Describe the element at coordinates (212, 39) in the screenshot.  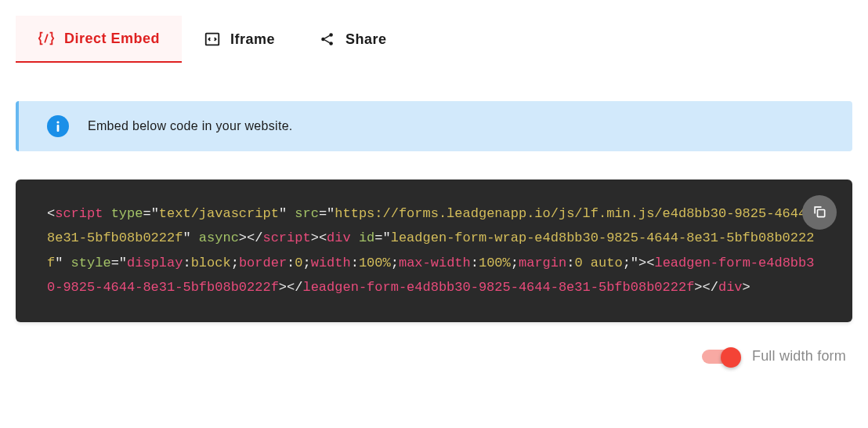
I see `iframe-icon` at that location.